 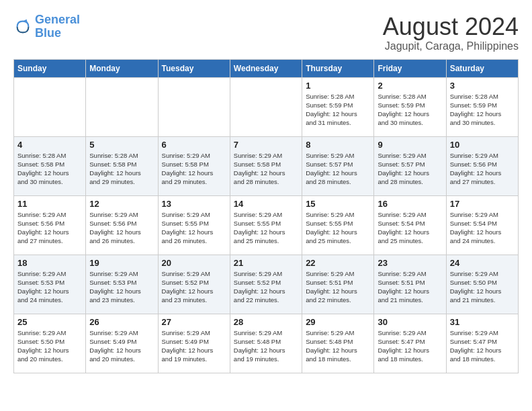 What do you see at coordinates (266, 68) in the screenshot?
I see `calendar-header: SundayMondayTuesdayWednesdayThursdayFrid…` at bounding box center [266, 68].